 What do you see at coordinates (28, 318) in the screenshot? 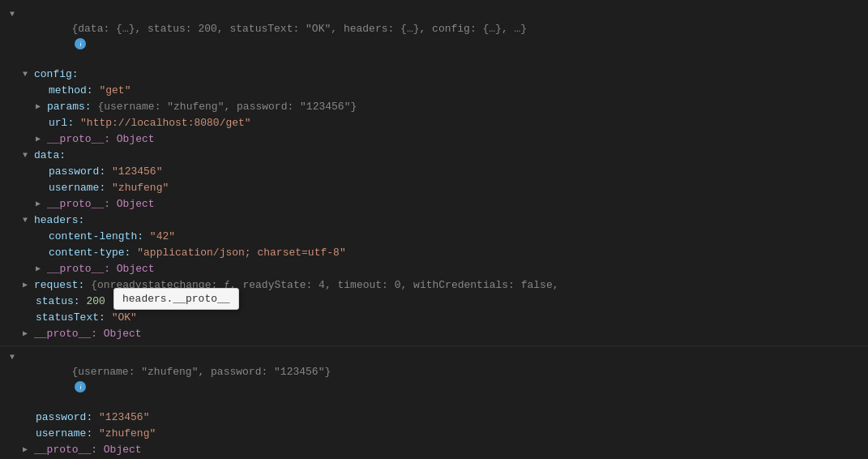
I see `leaf-spacer8` at bounding box center [28, 318].